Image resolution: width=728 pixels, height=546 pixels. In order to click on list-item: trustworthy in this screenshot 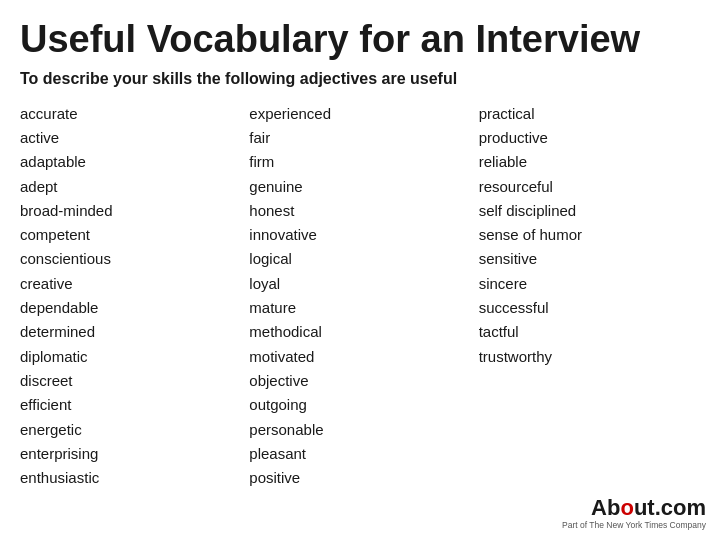, I will do `click(594, 357)`.